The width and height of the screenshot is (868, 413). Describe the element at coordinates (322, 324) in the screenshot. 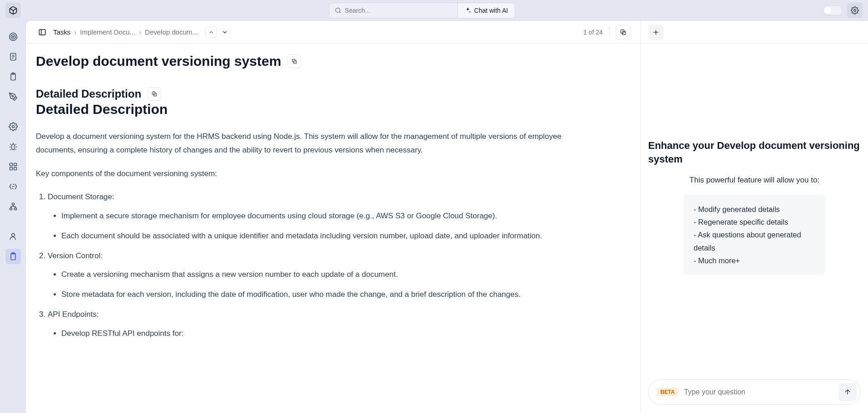

I see `list-item: API Endpoints: Develop RESTful API endpo…` at that location.